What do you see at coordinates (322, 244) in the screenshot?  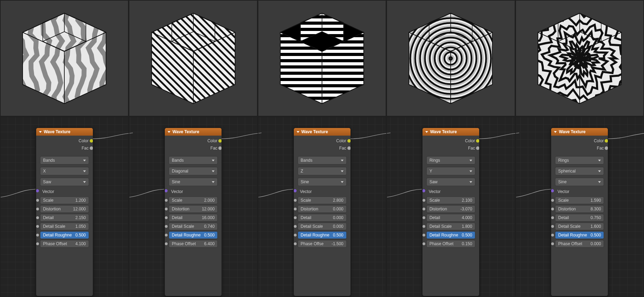 I see `phase-offset-field: Phase Offse -1.500` at bounding box center [322, 244].